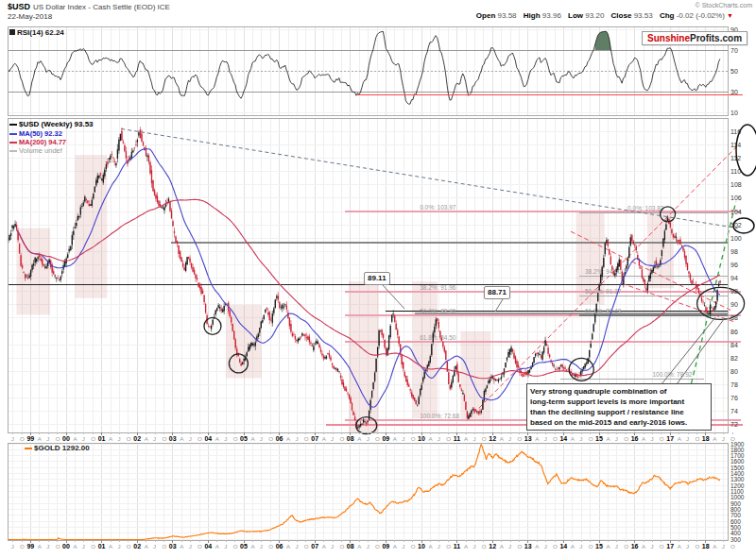 Image resolution: width=756 pixels, height=558 pixels. I want to click on svg-text: 15, so click(599, 546).